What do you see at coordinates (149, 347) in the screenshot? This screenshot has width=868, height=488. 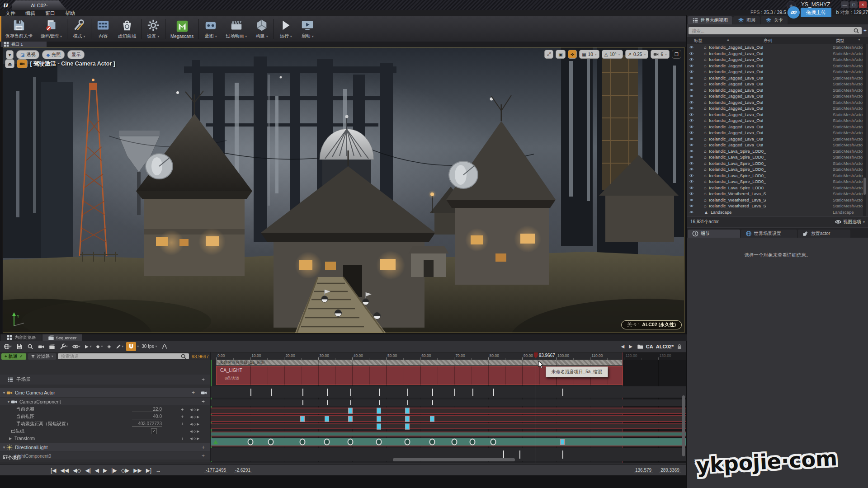 I see `fps-selector: 30 fps▾` at bounding box center [149, 347].